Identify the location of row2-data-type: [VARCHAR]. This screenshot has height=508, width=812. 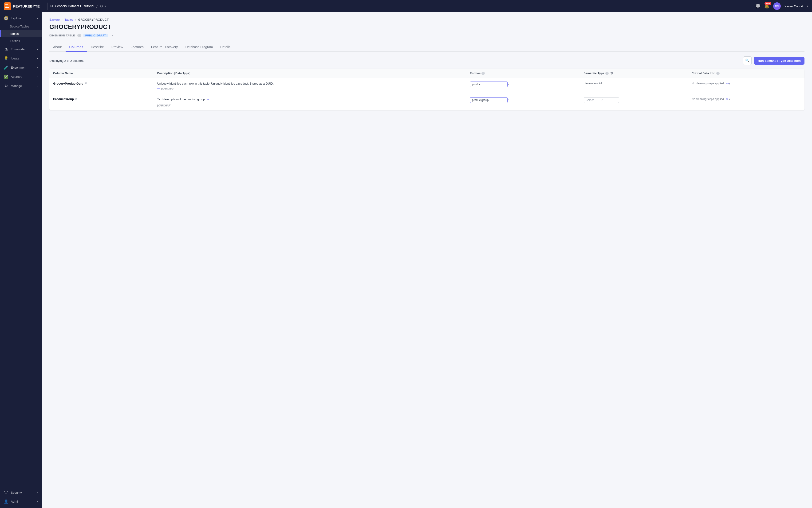
(164, 105).